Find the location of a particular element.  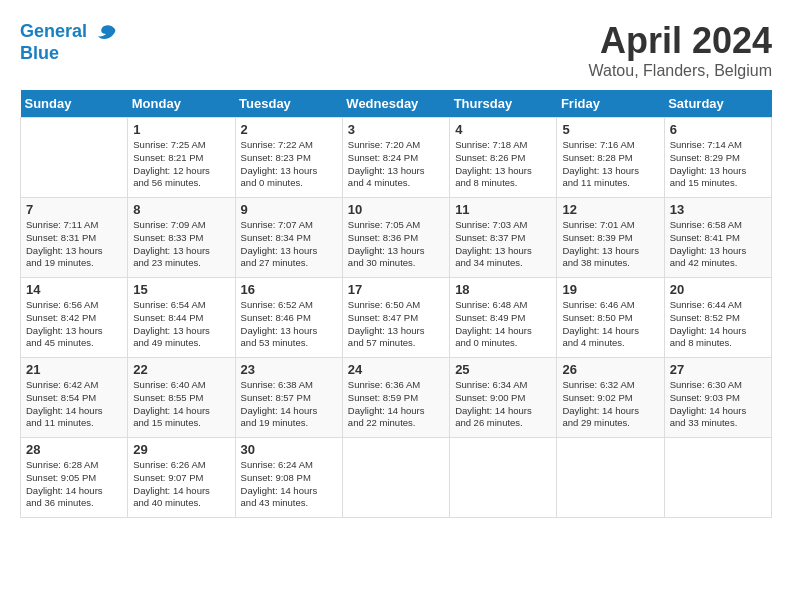

calendar-week-row: 28Sunrise: 6:28 AM Sunset: 9:05 PM Dayli… is located at coordinates (396, 478).